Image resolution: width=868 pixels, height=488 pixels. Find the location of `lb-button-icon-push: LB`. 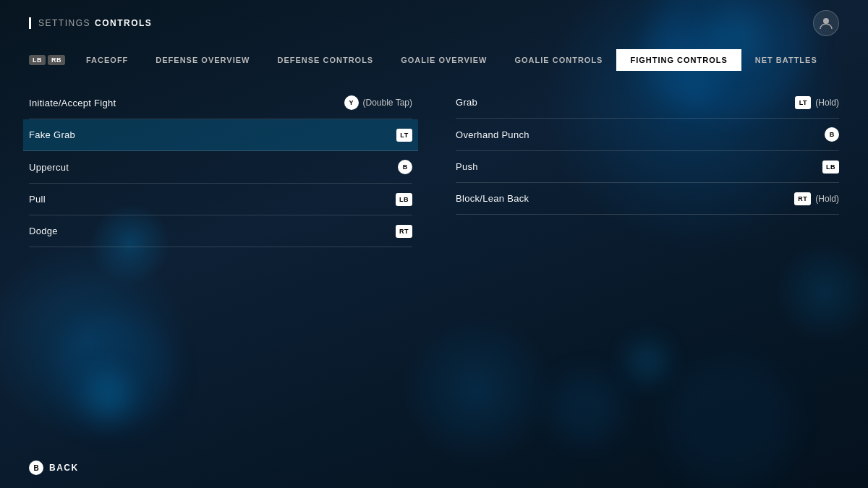

lb-button-icon-push: LB is located at coordinates (830, 167).